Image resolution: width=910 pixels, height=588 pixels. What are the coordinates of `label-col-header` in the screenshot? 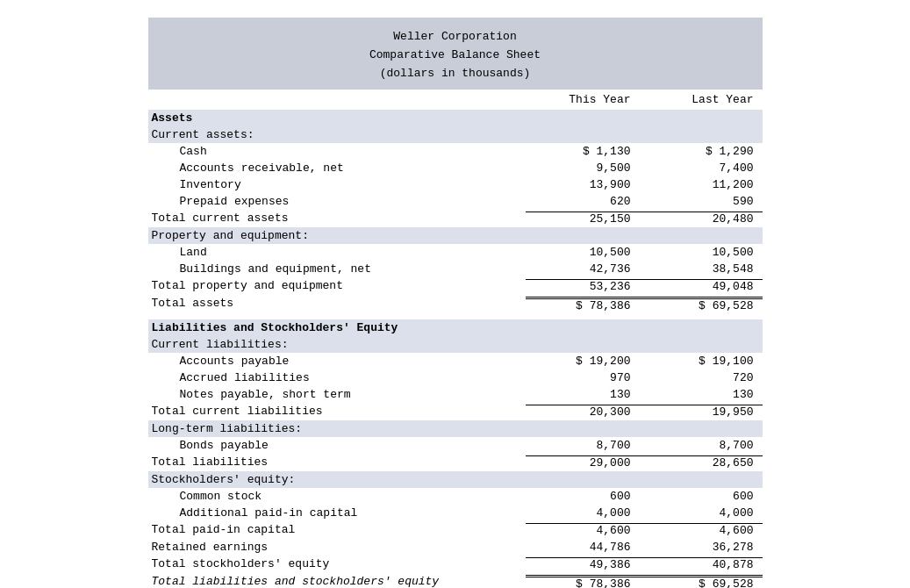 It's located at (337, 100).